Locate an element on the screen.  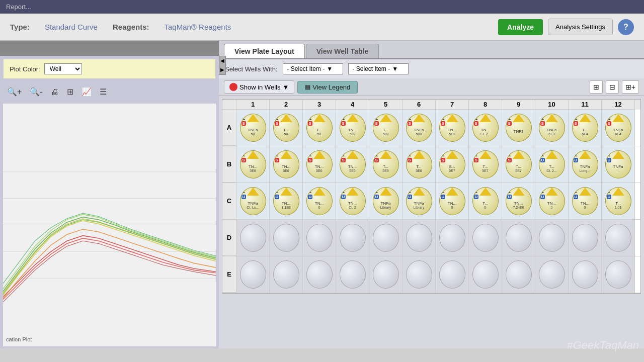
well-B1: 1STN...5E6 is located at coordinates (253, 164).